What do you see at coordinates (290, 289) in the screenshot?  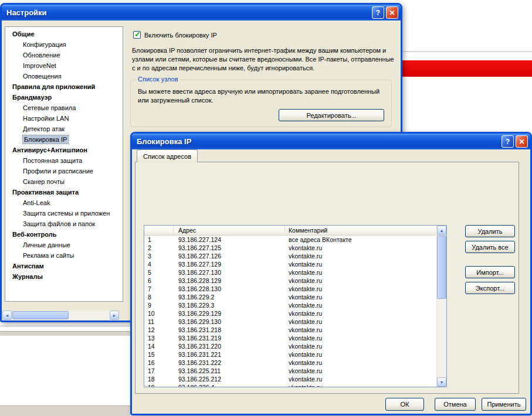 I see `table-row: 793.186.228.130vkontakte.ru` at bounding box center [290, 289].